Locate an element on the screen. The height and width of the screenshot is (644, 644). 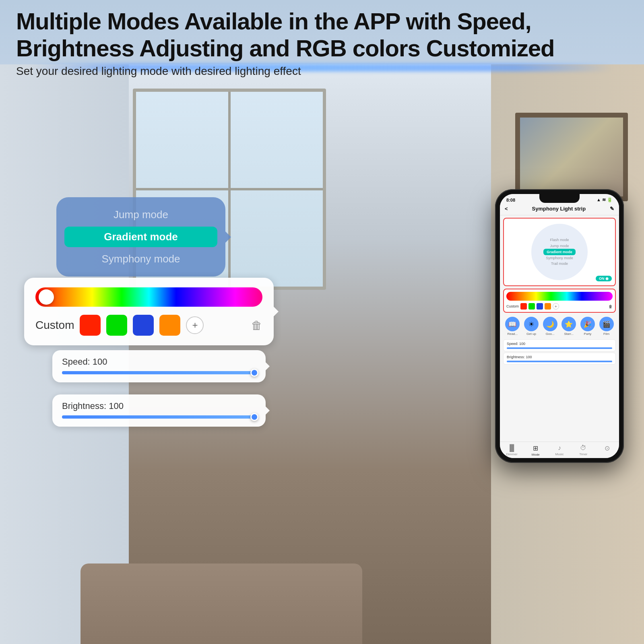
phone-speed-fill is located at coordinates (559, 348).